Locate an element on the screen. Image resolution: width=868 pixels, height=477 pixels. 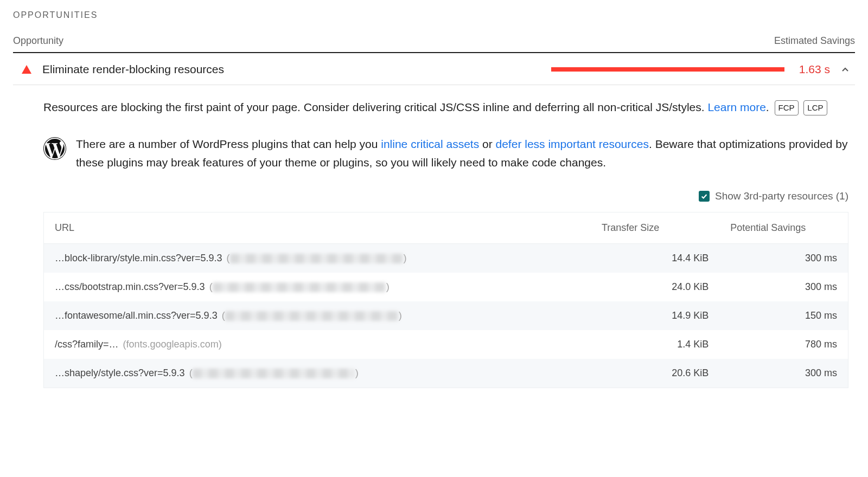
opportunities-header: Opportunity Estimated Savings is located at coordinates (434, 40).